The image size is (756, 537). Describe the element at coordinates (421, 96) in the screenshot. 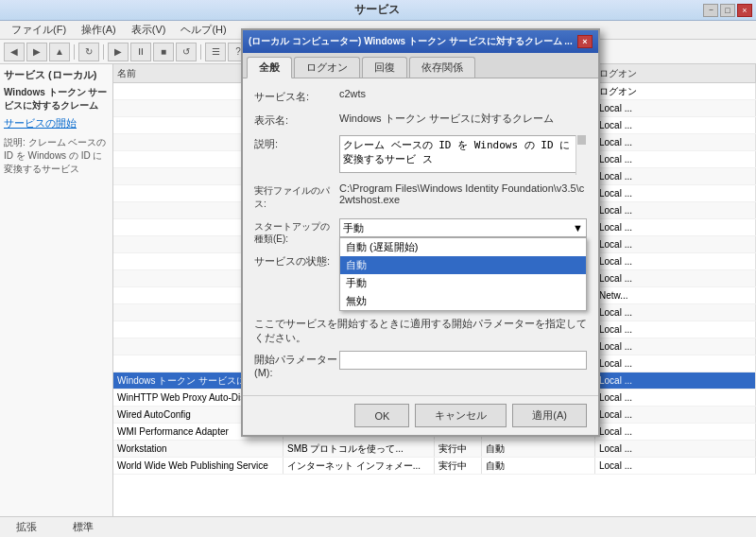

I see `service-name-row: サービス名: c2wts` at that location.